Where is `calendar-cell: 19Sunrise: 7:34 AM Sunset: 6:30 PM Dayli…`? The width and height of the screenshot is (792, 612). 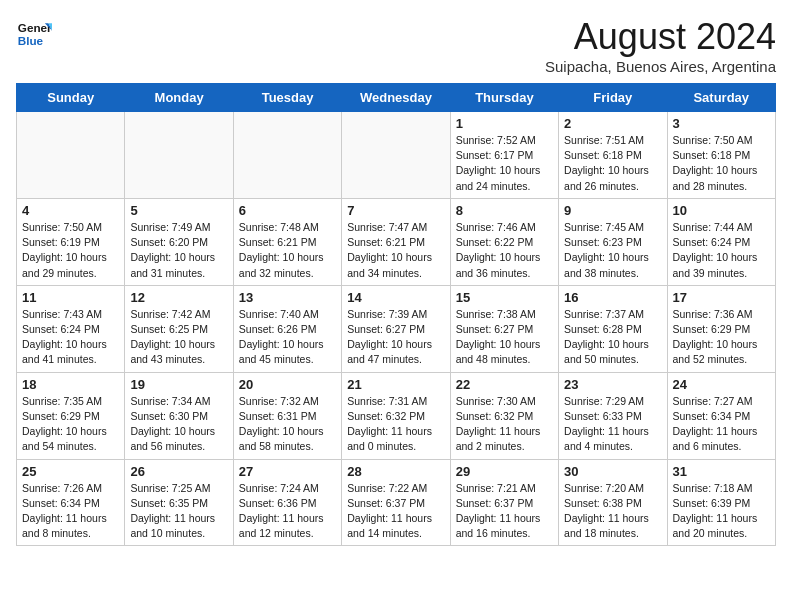
calendar-cell: 19Sunrise: 7:34 AM Sunset: 6:30 PM Dayli… is located at coordinates (179, 416).